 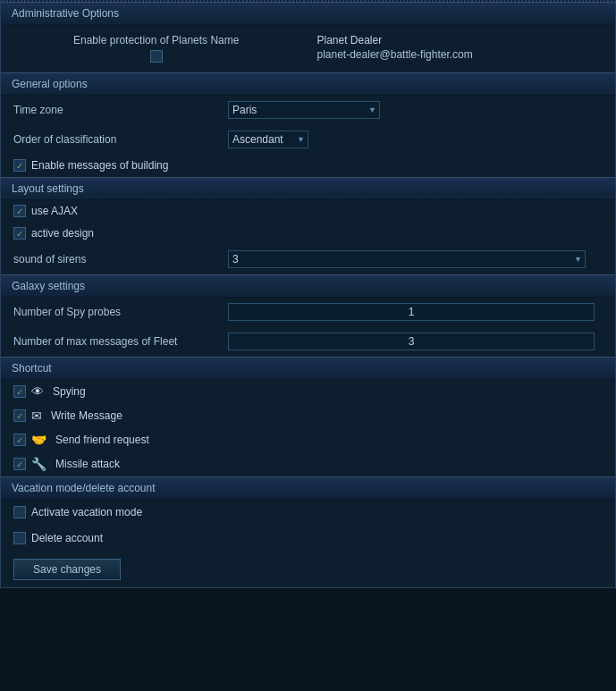 What do you see at coordinates (308, 417) in the screenshot?
I see `shortcut-message-row: ✉ Write Message` at bounding box center [308, 417].